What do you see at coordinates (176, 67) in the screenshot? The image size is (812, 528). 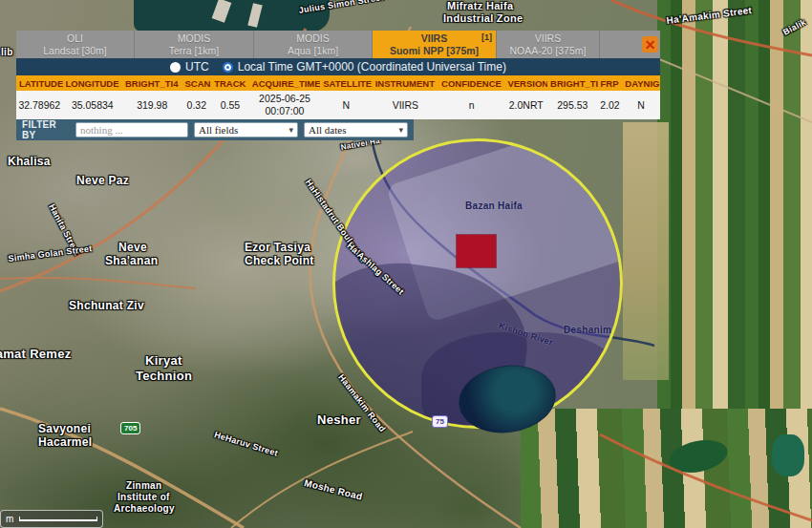 I see `radio-icon` at bounding box center [176, 67].